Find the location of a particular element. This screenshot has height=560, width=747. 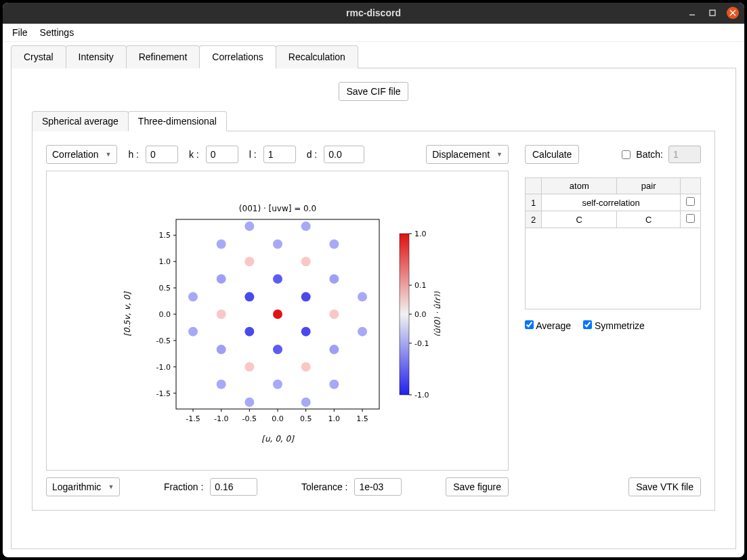

d-label: d : is located at coordinates (312, 154).